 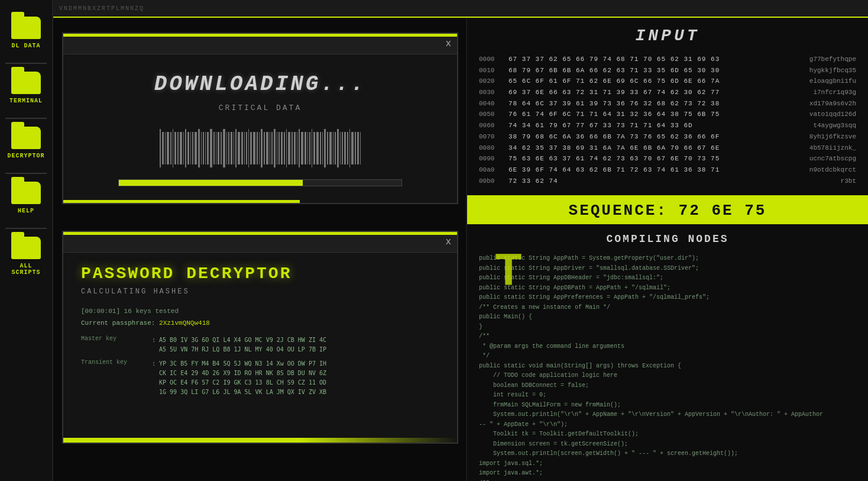 What do you see at coordinates (260, 44) in the screenshot?
I see `download-modal-header: x` at bounding box center [260, 44].